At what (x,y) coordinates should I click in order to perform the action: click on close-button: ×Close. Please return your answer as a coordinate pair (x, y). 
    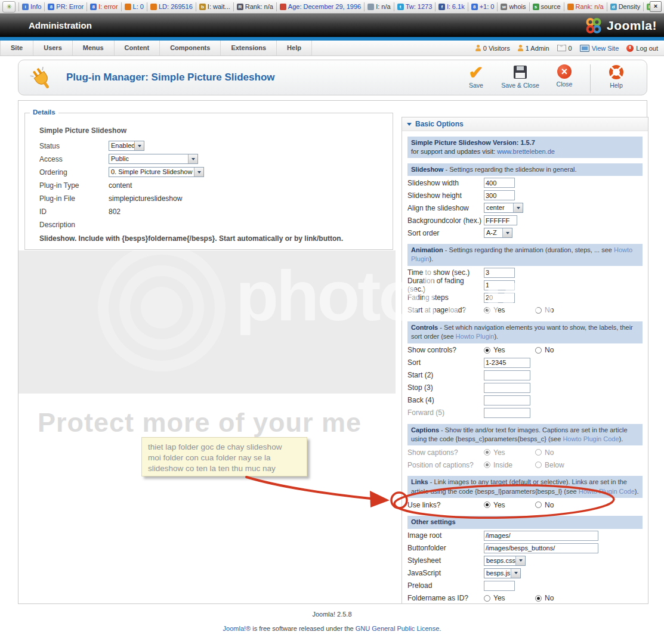
    Looking at the image, I should click on (564, 76).